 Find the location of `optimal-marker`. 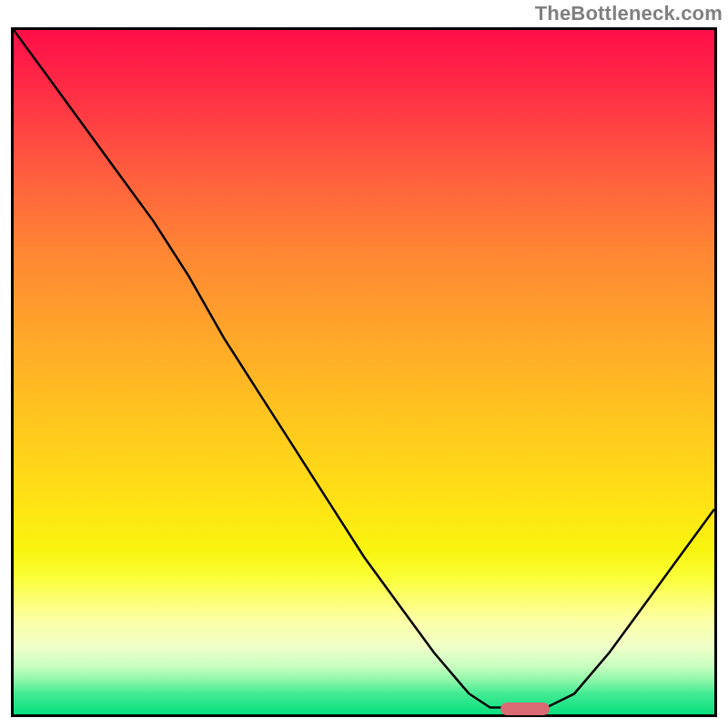

optimal-marker is located at coordinates (525, 709).